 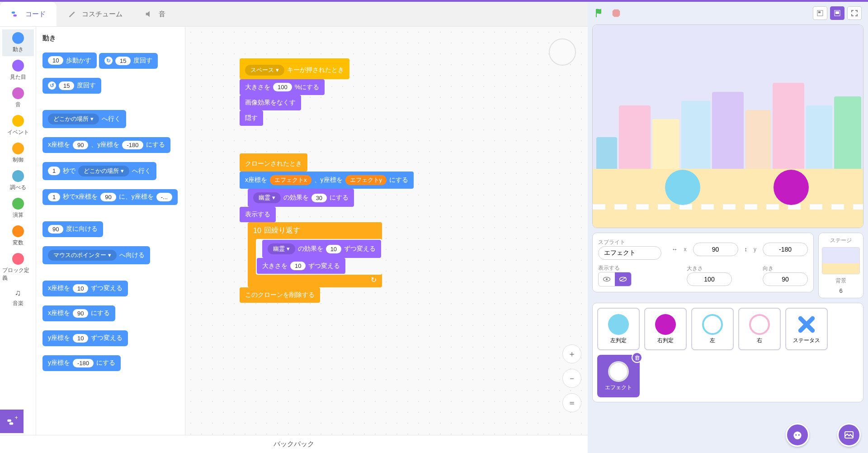 I want to click on code-icon, so click(x=16, y=14).